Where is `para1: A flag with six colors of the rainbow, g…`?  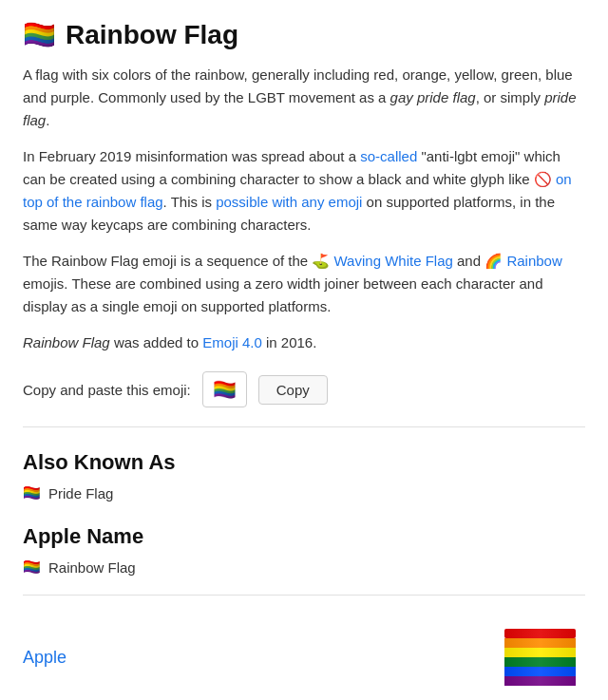 para1: A flag with six colors of the rainbow, g… is located at coordinates (304, 98).